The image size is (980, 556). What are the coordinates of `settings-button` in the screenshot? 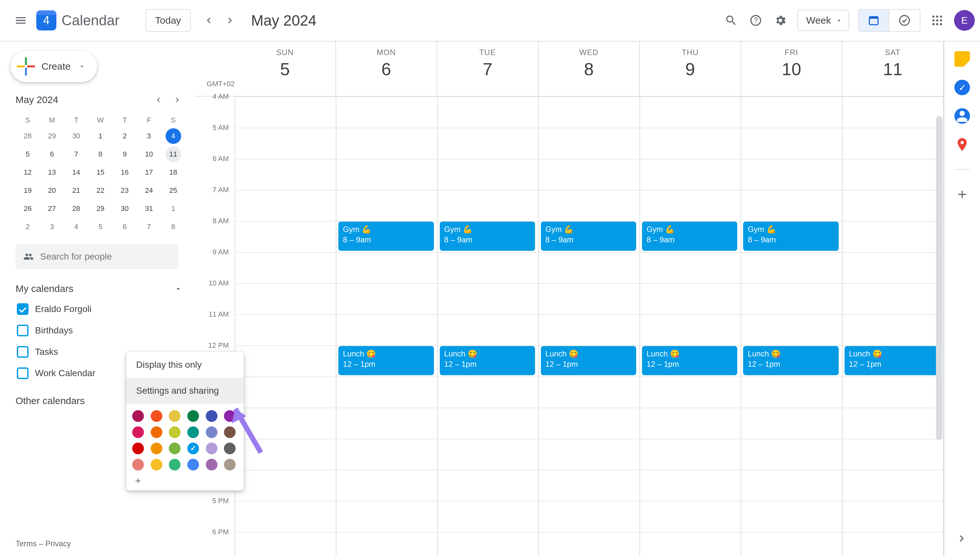 It's located at (781, 21).